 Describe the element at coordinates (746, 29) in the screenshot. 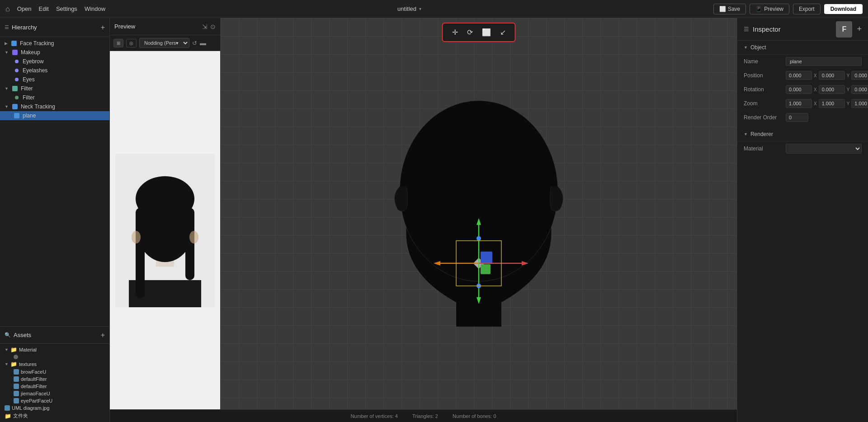

I see `inspector-lines-icon: ☰` at that location.